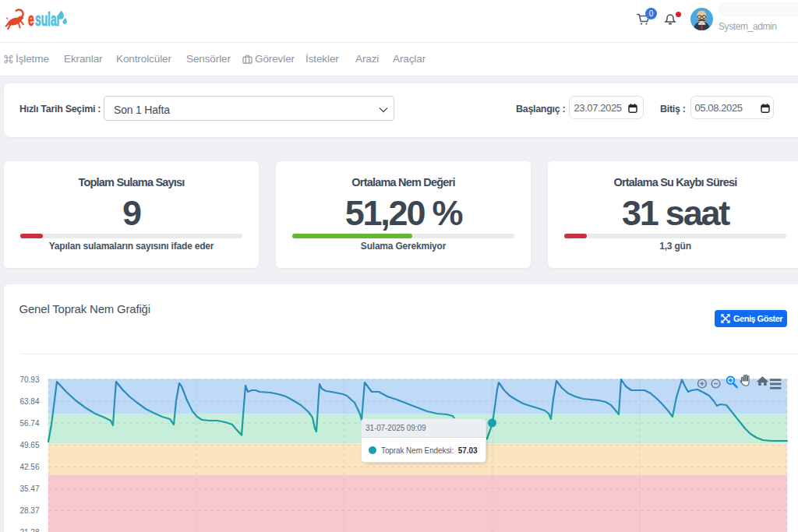 This screenshot has width=798, height=532. What do you see at coordinates (30, 467) in the screenshot?
I see `svg-text: 42.56` at bounding box center [30, 467].